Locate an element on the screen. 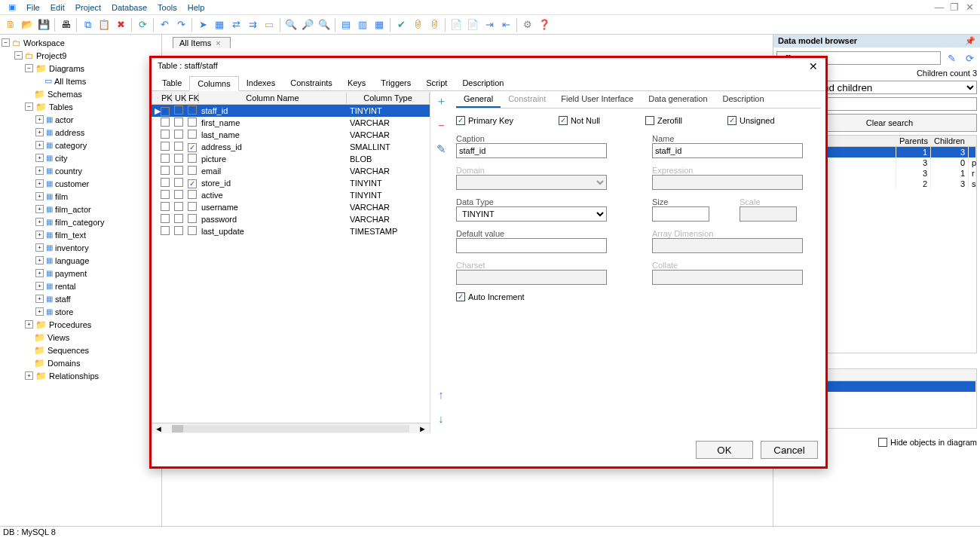  tree-node: Views is located at coordinates (59, 338).